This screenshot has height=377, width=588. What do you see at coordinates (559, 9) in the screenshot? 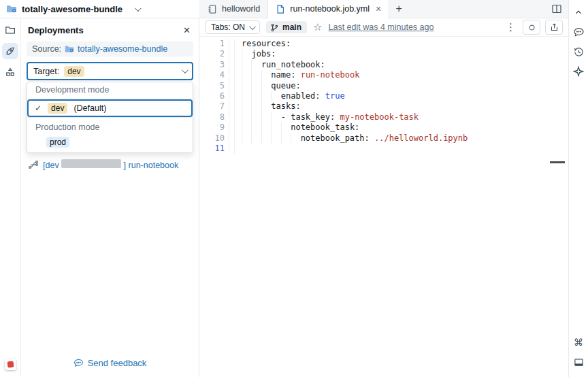
I see `split-view-button` at bounding box center [559, 9].